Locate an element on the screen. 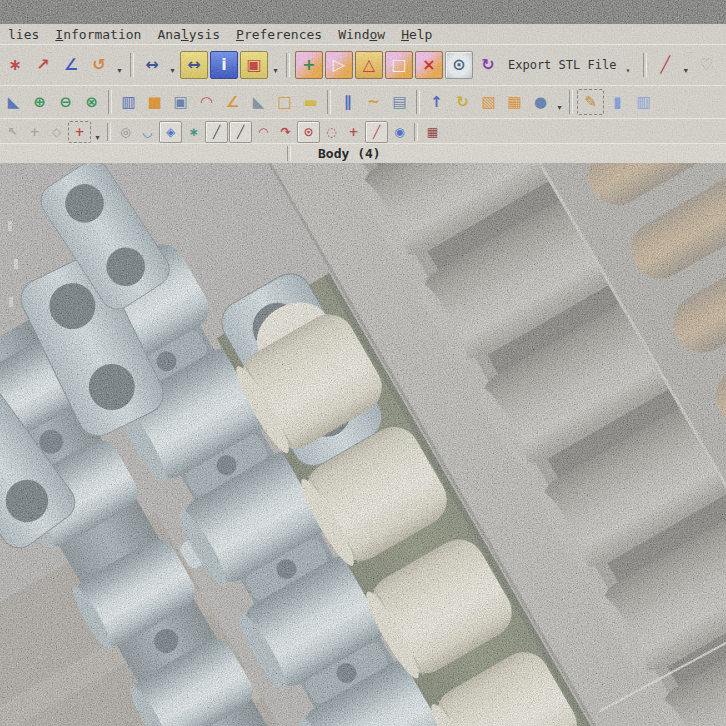 Image resolution: width=726 pixels, height=726 pixels. copy-face-icon: □ is located at coordinates (399, 65).